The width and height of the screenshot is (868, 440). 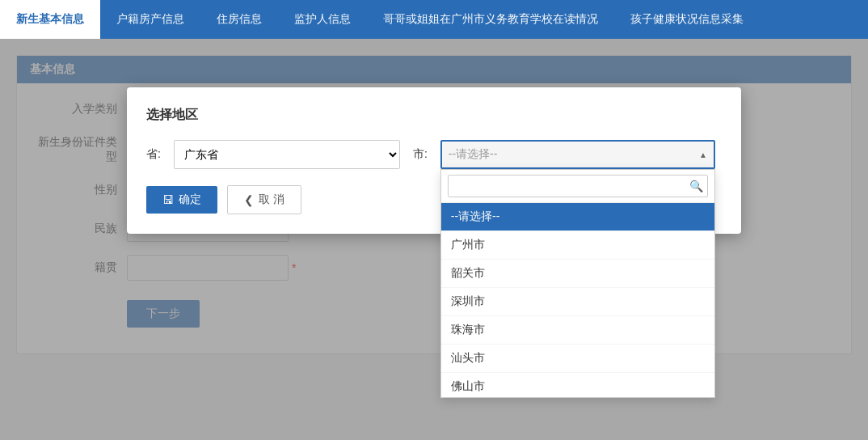 I want to click on city-search-wrapper: 🔍, so click(x=578, y=186).